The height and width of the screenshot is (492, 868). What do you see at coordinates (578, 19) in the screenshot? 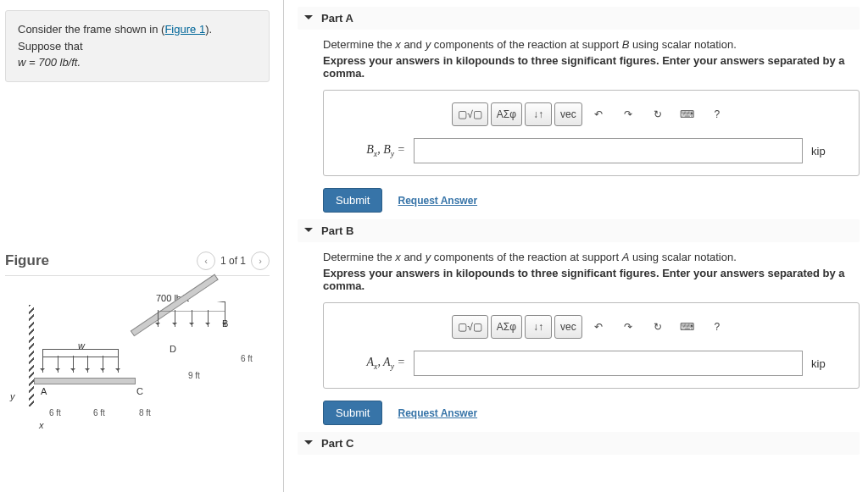
I see `part-header: Part A` at bounding box center [578, 19].